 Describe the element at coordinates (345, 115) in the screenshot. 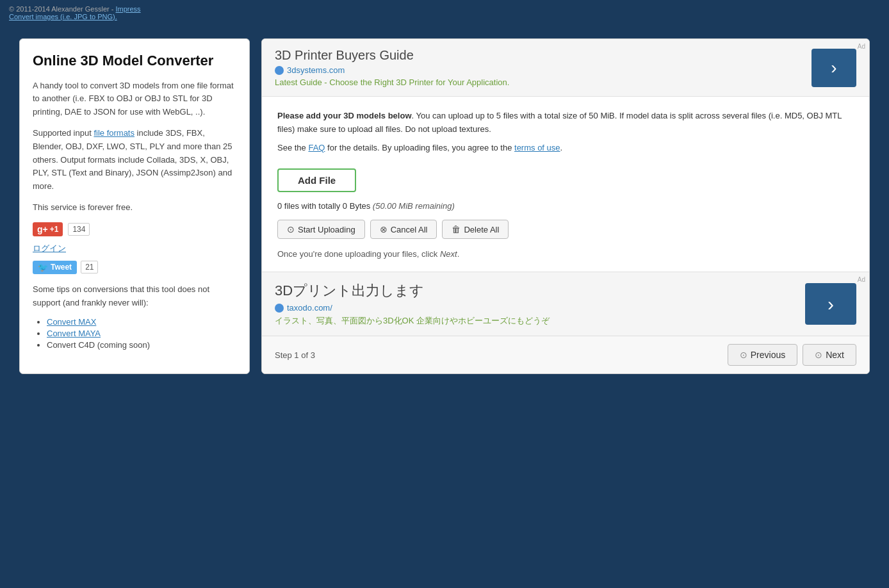

I see `info-bold: Please add your 3D models below` at that location.